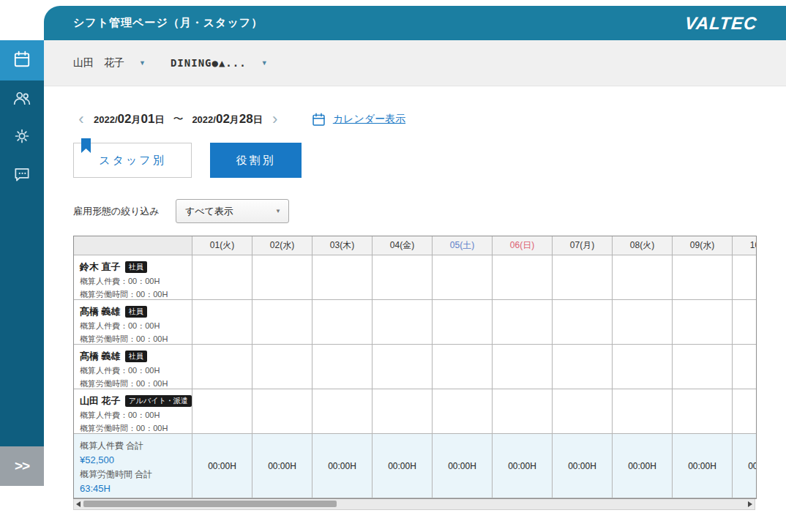 This screenshot has width=786, height=532. Describe the element at coordinates (209, 211) in the screenshot. I see `employment-filter-value: すべて表示` at that location.